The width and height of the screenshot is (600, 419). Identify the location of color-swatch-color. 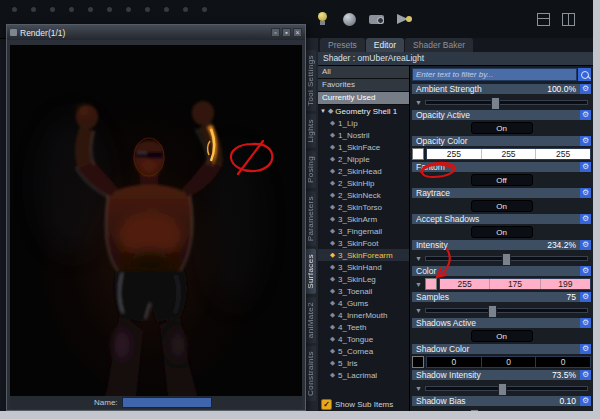
(431, 284).